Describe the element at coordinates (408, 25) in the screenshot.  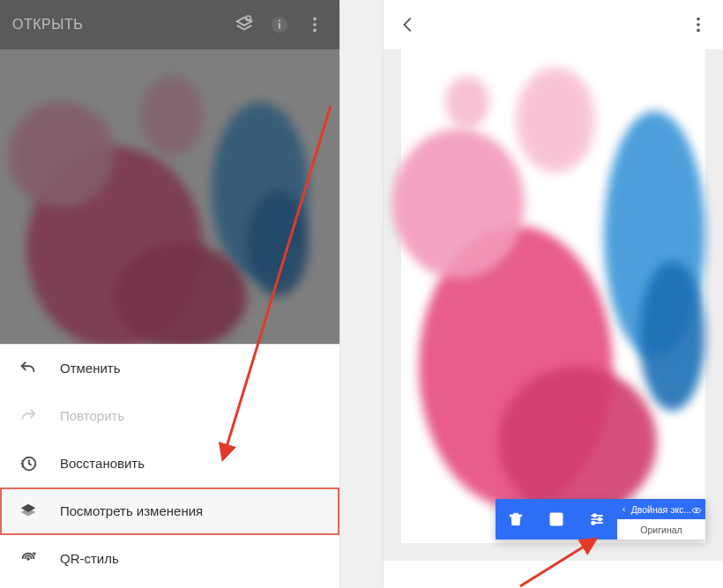
I see `back-icon` at that location.